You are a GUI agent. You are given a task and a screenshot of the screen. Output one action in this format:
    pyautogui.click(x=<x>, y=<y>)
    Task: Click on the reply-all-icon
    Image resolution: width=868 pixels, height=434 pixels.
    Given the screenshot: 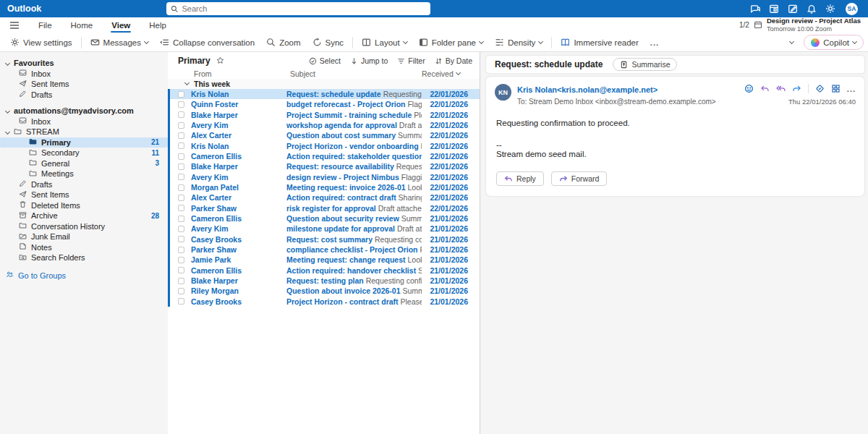 What is the action you would take?
    pyautogui.click(x=781, y=88)
    